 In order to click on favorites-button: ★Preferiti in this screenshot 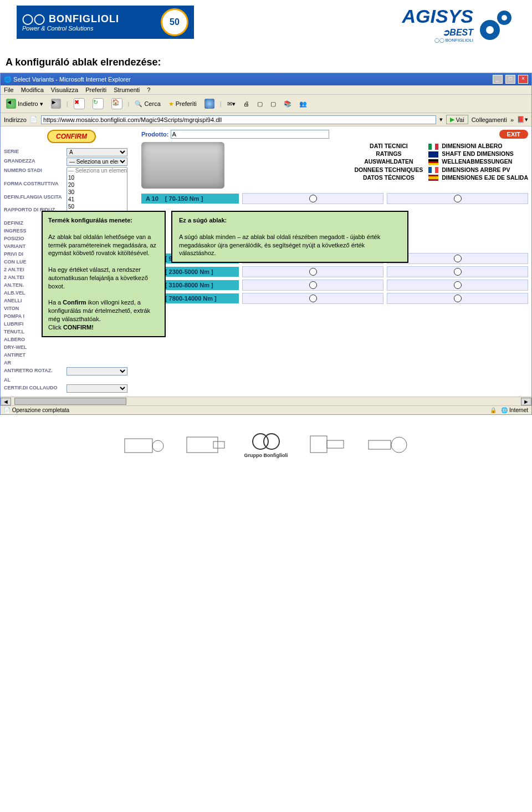, I will do `click(183, 104)`.